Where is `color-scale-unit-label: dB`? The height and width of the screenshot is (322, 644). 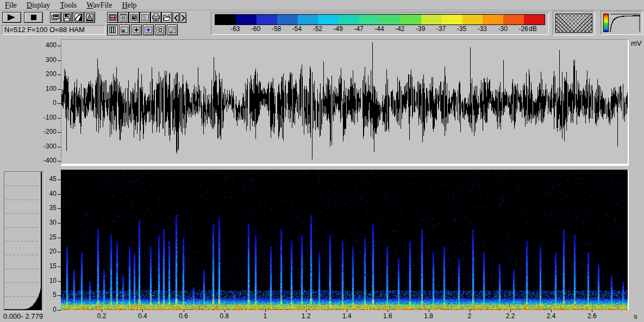 color-scale-unit-label: dB is located at coordinates (533, 29).